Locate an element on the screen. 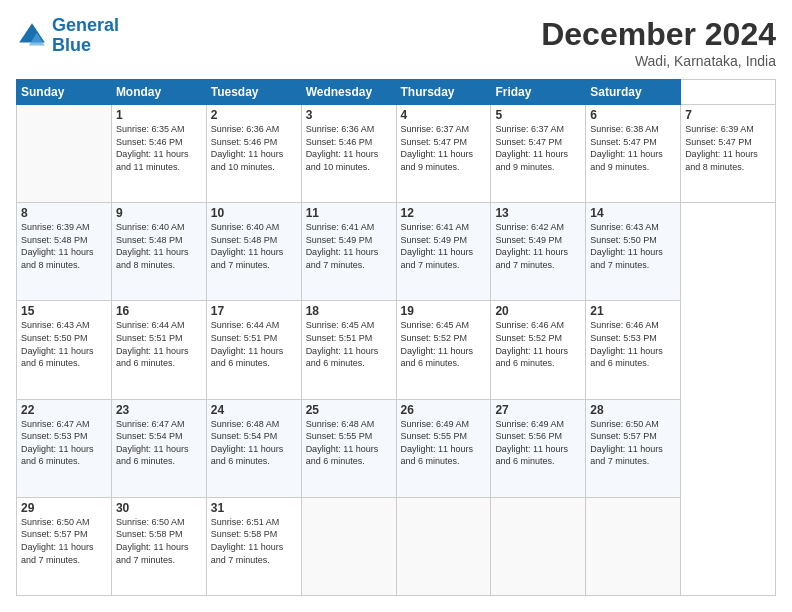 This screenshot has width=792, height=612. day-info: Sunrise: 6:35 AM Sunset: 5:46 PM Dayligh… is located at coordinates (159, 148).